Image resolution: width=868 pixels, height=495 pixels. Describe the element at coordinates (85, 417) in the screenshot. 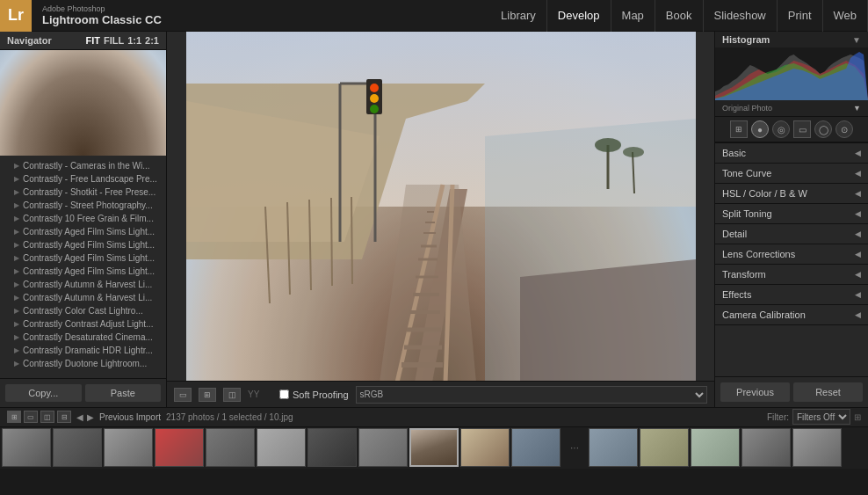

I see `filmstrip-nav: ◀ ▶` at that location.